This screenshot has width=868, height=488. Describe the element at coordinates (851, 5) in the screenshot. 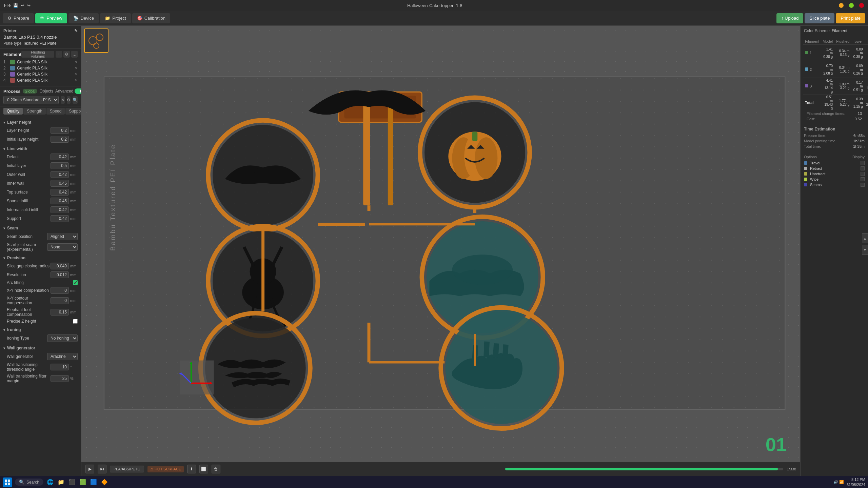

I see `maximize-btn` at that location.